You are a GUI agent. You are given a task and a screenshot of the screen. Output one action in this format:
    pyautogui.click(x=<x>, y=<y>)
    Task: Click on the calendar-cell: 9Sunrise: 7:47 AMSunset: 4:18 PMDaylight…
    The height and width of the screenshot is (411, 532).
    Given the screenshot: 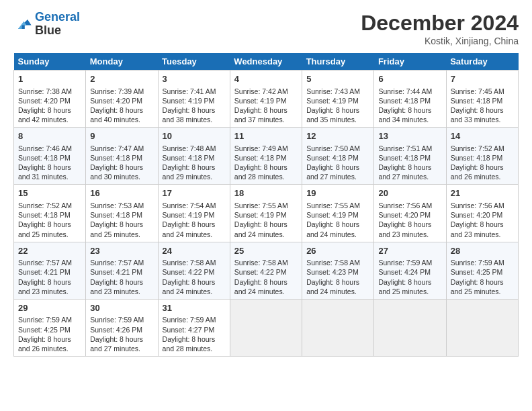 What is the action you would take?
    pyautogui.click(x=122, y=156)
    